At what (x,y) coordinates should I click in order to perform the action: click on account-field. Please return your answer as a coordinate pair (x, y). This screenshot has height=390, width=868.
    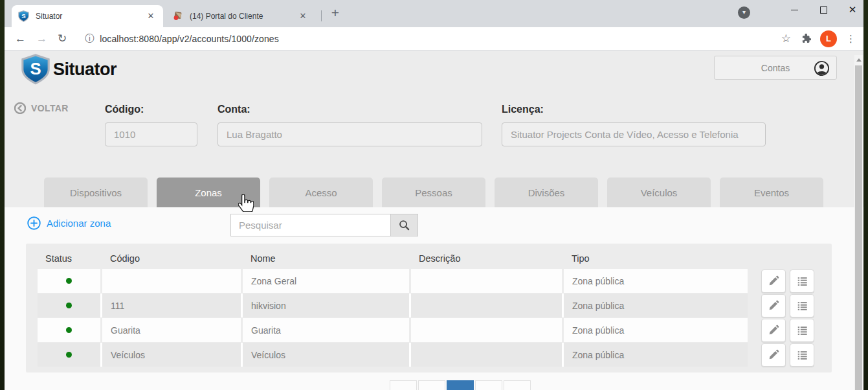
    Looking at the image, I should click on (350, 135).